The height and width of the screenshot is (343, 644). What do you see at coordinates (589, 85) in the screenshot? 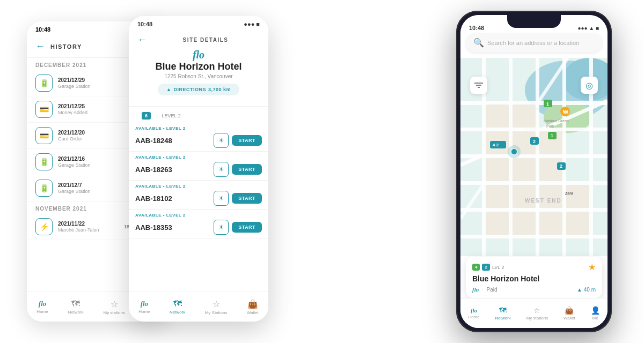
I see `map-locate-button: ◎` at bounding box center [589, 85].